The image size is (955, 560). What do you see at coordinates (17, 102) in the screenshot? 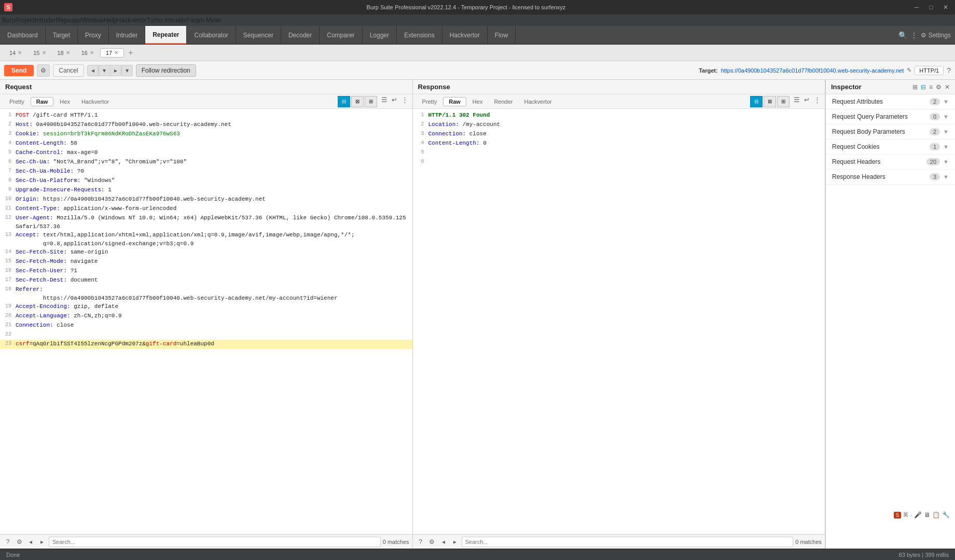
I see `tab-pretty-request: Pretty` at bounding box center [17, 102].